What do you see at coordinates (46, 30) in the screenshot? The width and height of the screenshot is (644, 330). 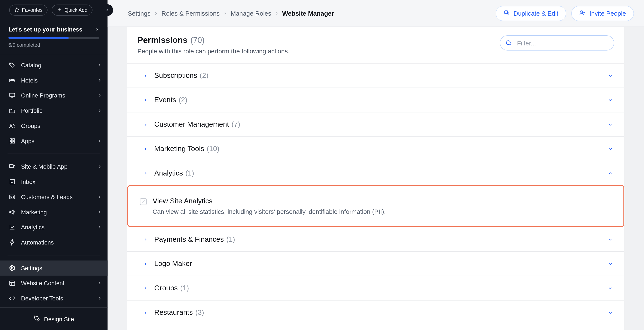 I see `setup-title: Let's set up your business` at bounding box center [46, 30].